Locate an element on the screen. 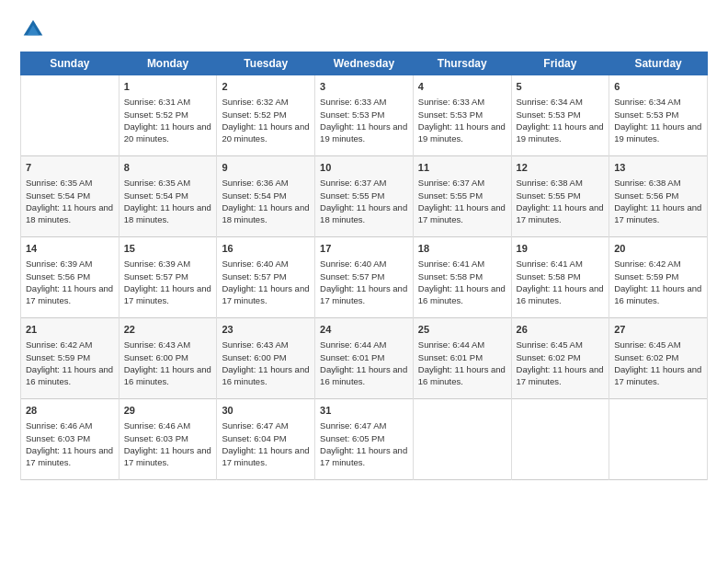 The width and height of the screenshot is (728, 563). day-number: 14 is located at coordinates (70, 248).